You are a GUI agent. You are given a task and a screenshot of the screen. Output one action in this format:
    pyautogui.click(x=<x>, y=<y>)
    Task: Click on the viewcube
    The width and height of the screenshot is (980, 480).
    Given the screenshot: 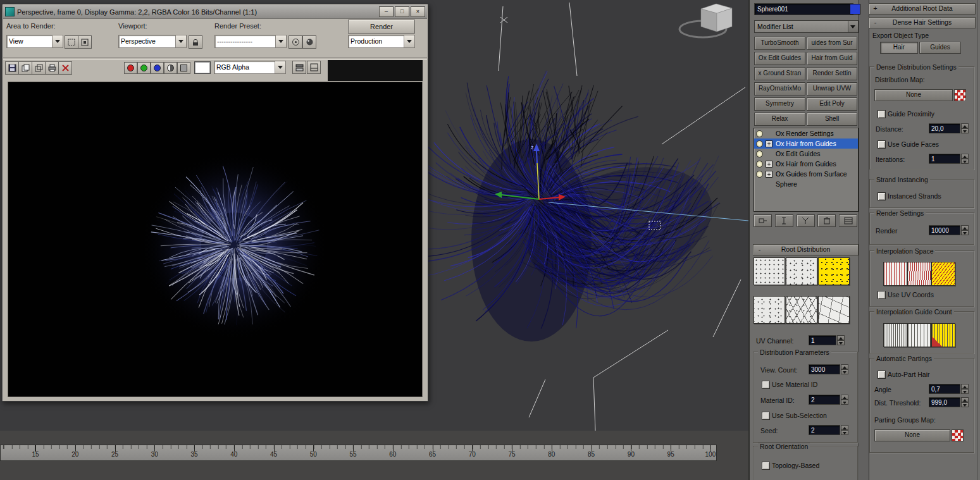 What is the action you would take?
    pyautogui.click(x=706, y=20)
    